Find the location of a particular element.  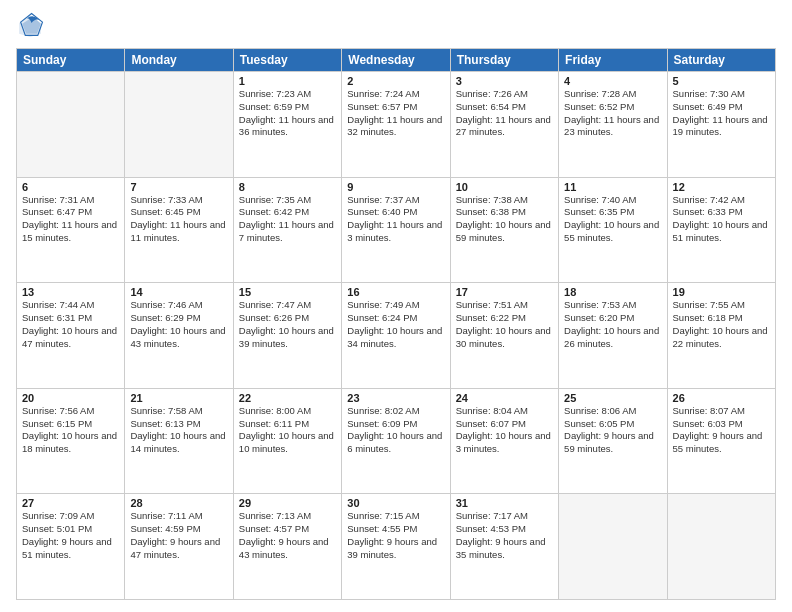

day-number: 27 is located at coordinates (70, 503).